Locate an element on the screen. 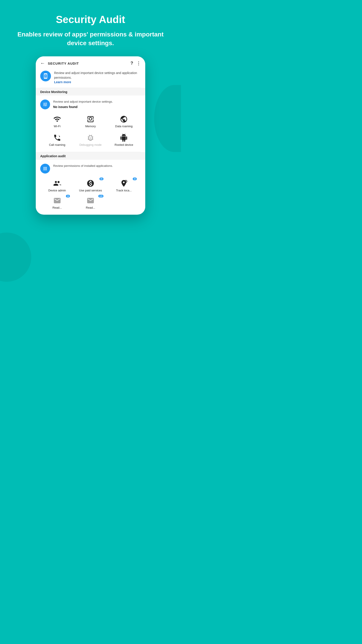 This screenshot has height=644, width=362. app-bar: ← SECURITY AUDIT ? ⋮ is located at coordinates (90, 62).